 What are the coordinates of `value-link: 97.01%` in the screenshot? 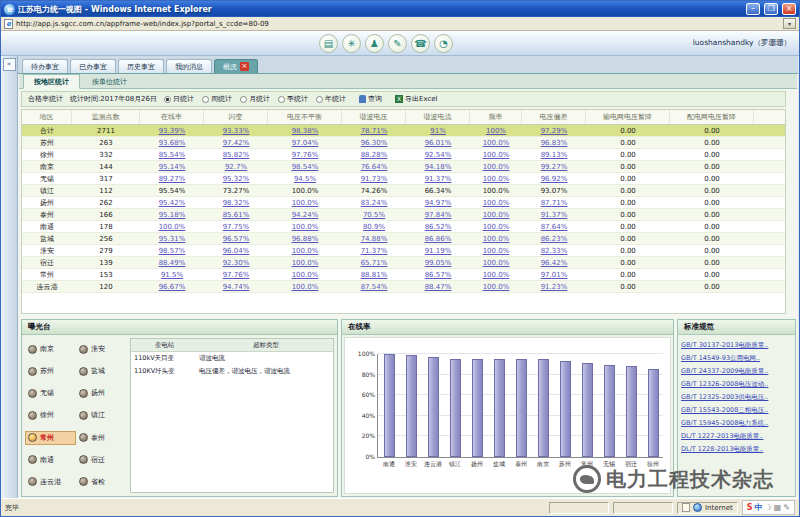 It's located at (554, 275).